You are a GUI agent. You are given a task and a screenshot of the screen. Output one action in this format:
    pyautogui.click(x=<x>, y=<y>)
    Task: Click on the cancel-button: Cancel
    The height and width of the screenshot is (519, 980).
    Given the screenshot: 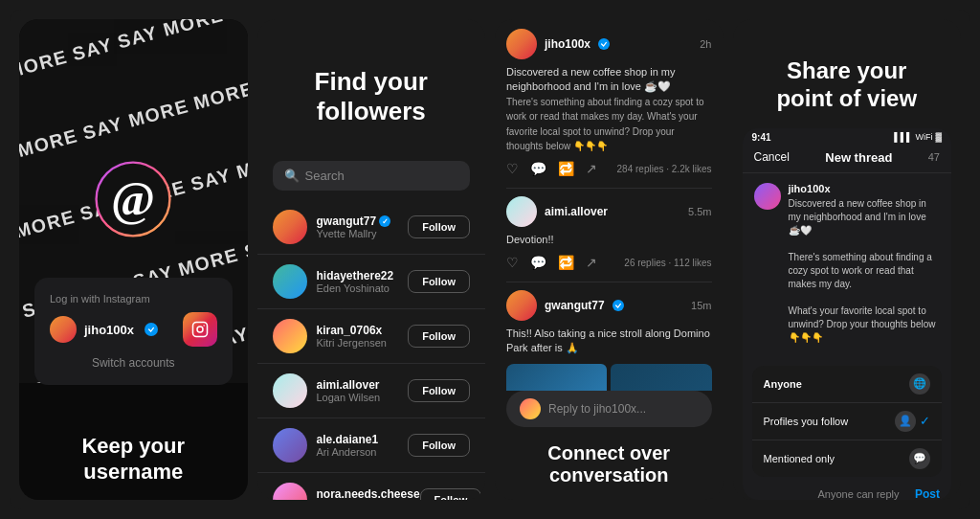 What is the action you would take?
    pyautogui.click(x=771, y=157)
    